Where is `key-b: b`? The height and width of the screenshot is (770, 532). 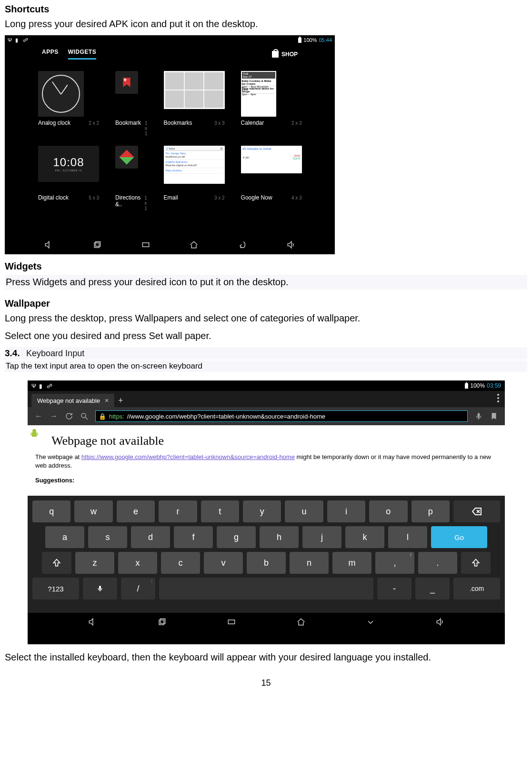 key-b: b is located at coordinates (266, 563).